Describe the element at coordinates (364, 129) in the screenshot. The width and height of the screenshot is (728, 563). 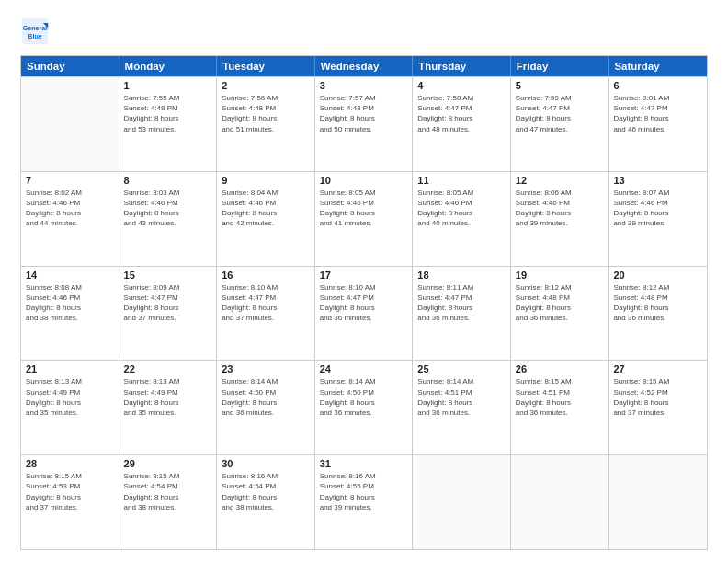
I see `cell-info-line: and 50 minutes.` at that location.